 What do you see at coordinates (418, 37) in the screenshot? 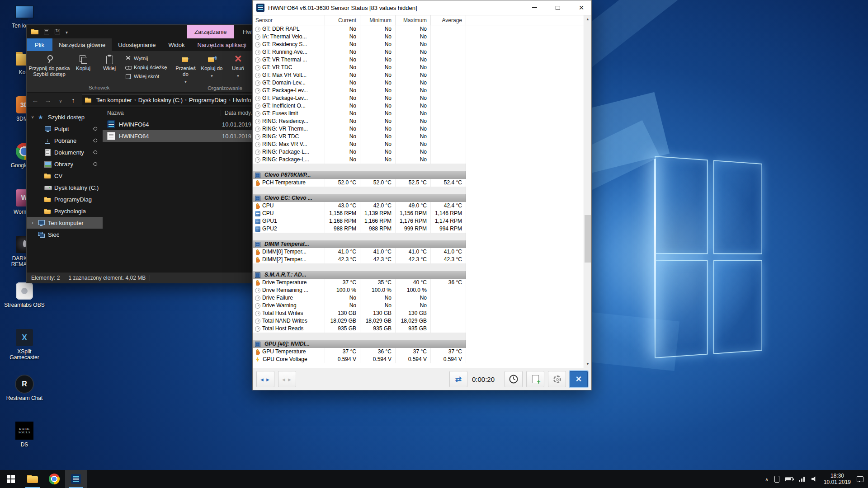
I see `sensor-row: IA: Thermal Velo...NoNoNo` at bounding box center [418, 37].